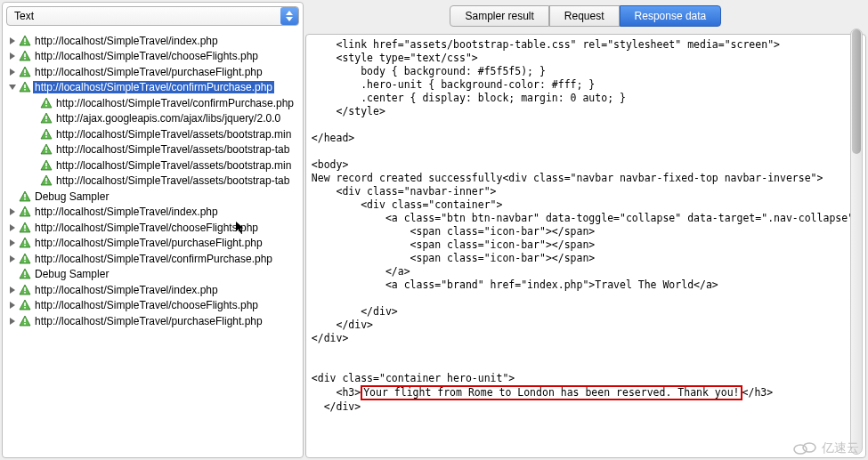  I want to click on tree-item-label: http://ajax.googleapis.com/ajax/libs/jqu…, so click(168, 118).